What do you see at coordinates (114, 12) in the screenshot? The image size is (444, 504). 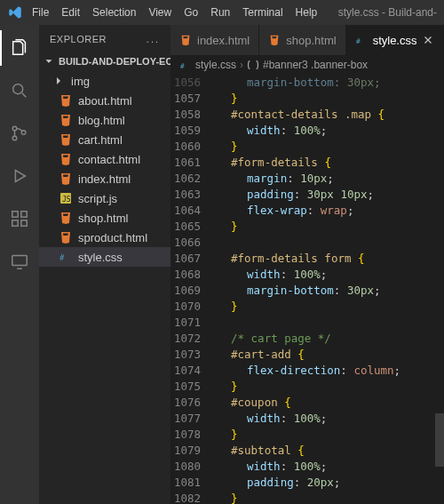 I see `menu-selection: Selection` at bounding box center [114, 12].